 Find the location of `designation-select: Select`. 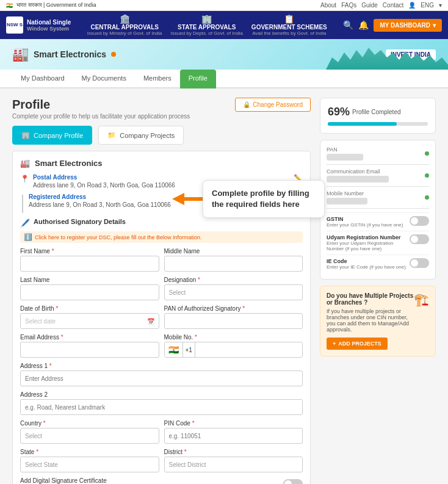

designation-select: Select is located at coordinates (234, 292).